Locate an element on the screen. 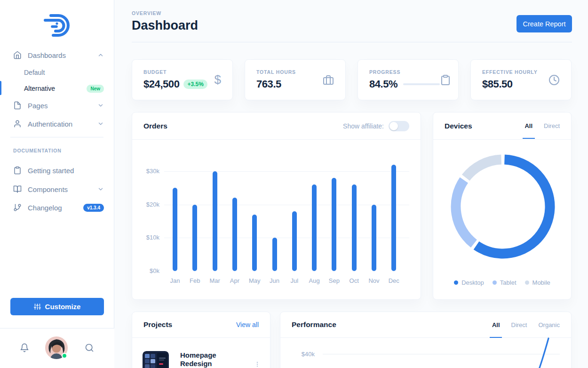 This screenshot has width=588, height=368. sidebar-item-label: Pages is located at coordinates (63, 105).